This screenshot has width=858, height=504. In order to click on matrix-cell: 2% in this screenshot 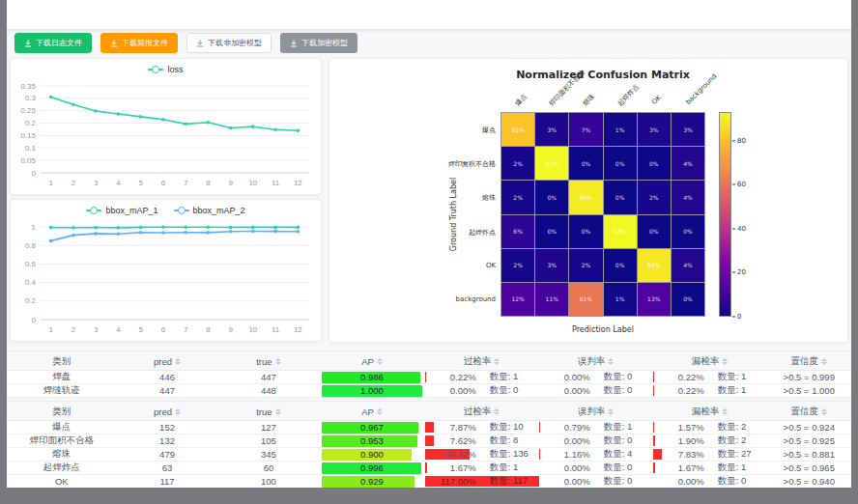, I will do `click(518, 163)`.